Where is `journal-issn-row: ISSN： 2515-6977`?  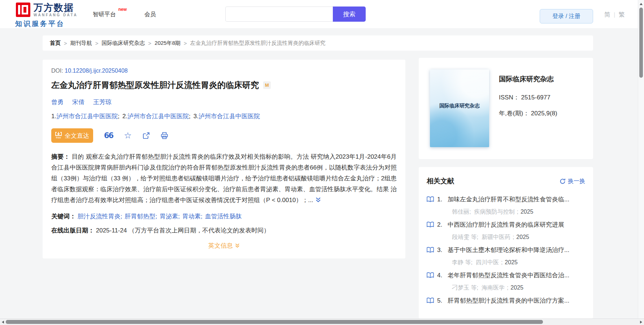 journal-issn-row: ISSN： 2515-6977 is located at coordinates (528, 98).